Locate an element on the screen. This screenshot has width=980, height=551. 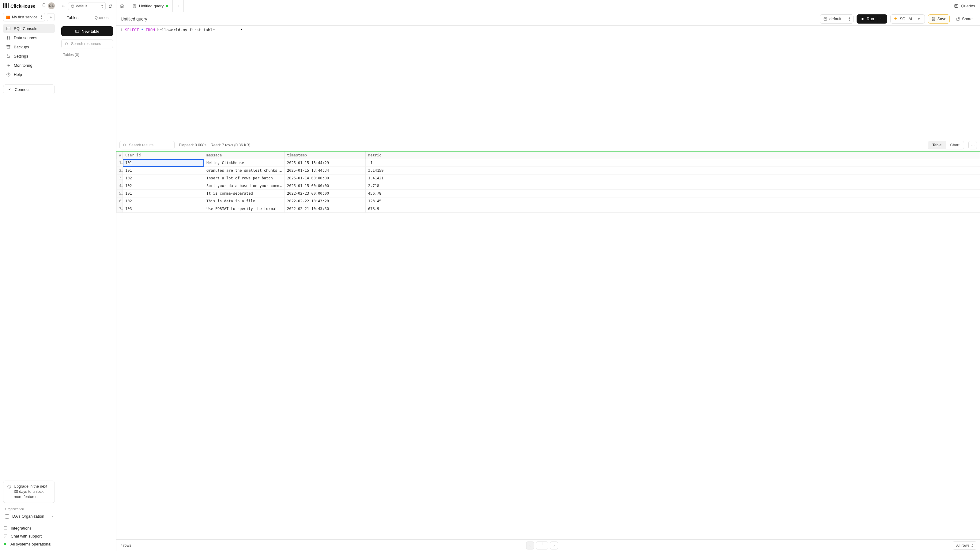
table-row: 1101Hello, ClickHouse!2025-01-15 13:44:2… is located at coordinates (549, 163).